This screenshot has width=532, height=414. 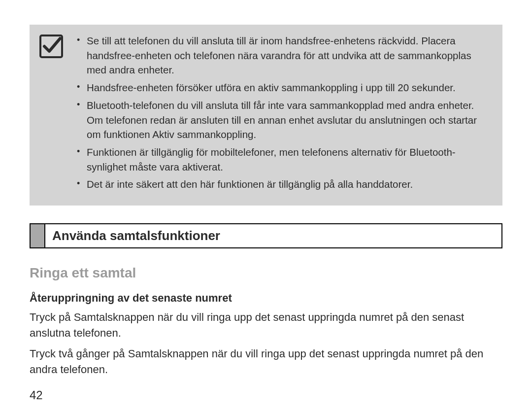 What do you see at coordinates (266, 362) in the screenshot?
I see `body-paragraph: Tryck två gånger på Samtalsknappen när d…` at bounding box center [266, 362].